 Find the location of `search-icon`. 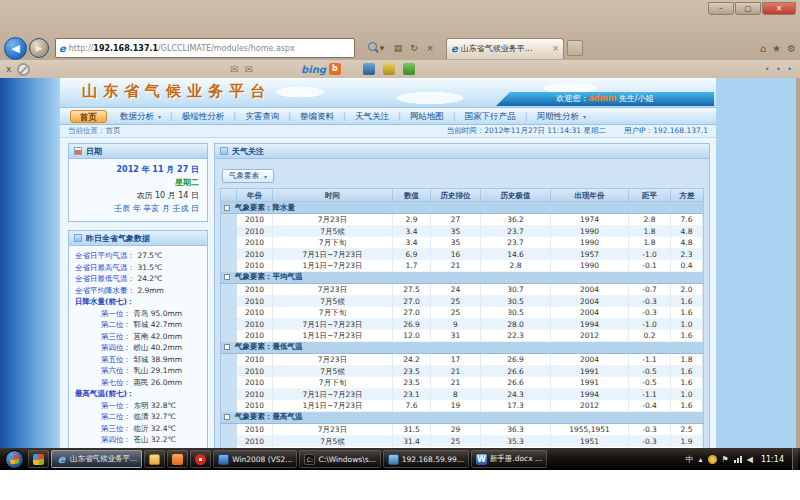

search-icon is located at coordinates (366, 48).